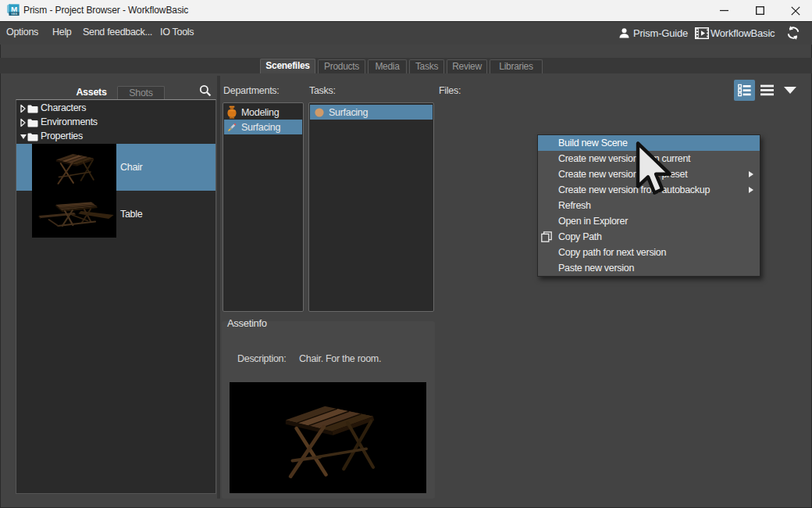 The width and height of the screenshot is (812, 508). I want to click on dot-icon, so click(319, 113).